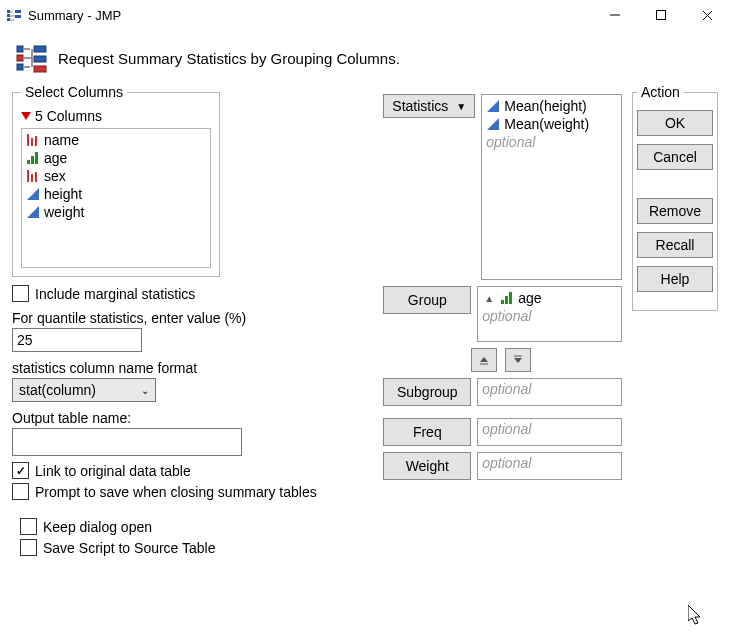 Image resolution: width=730 pixels, height=640 pixels. Describe the element at coordinates (116, 140) in the screenshot. I see `list-item: name` at that location.